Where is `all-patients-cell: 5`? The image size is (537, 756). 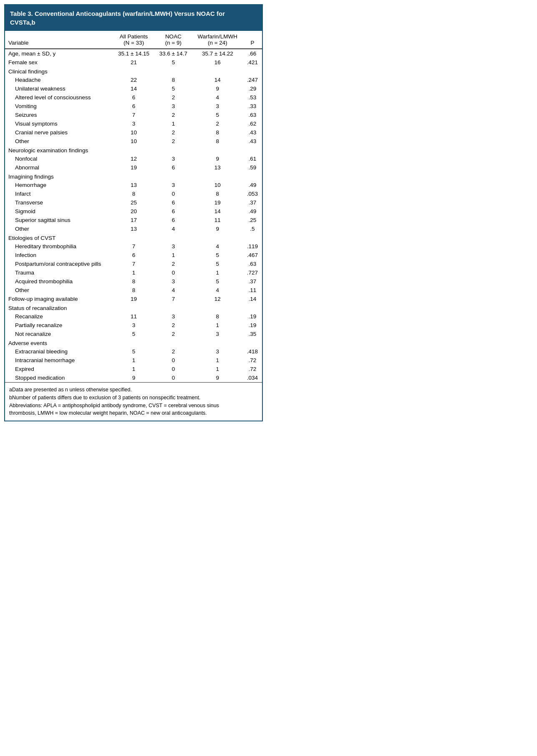
all-patients-cell: 5 is located at coordinates (134, 351).